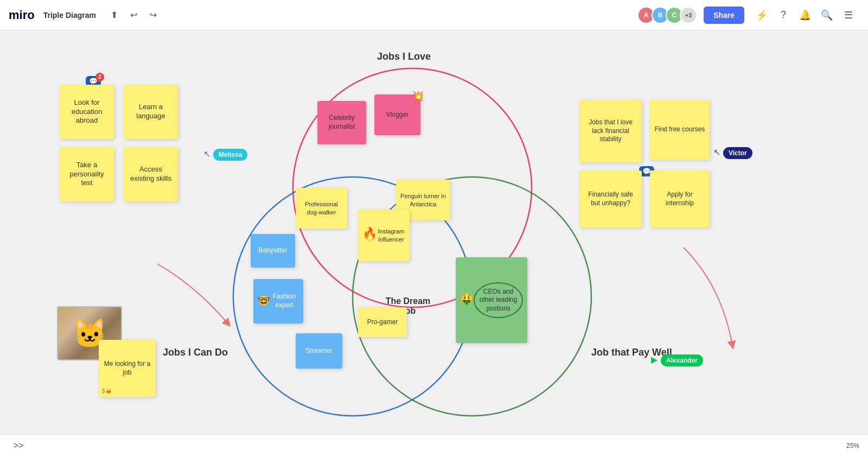 Image resolution: width=868 pixels, height=456 pixels. Describe the element at coordinates (134, 15) in the screenshot. I see `undo-button: ↩` at that location.